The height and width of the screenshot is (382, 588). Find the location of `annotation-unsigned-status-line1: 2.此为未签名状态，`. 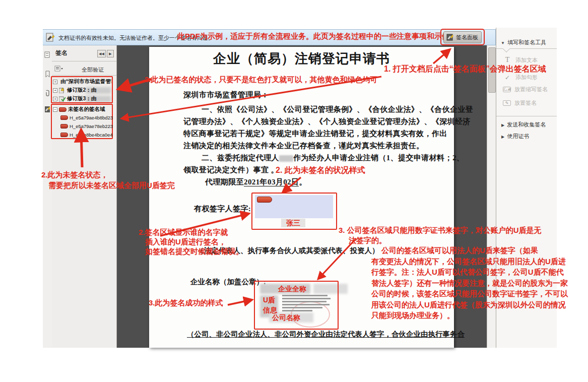

annotation-unsigned-status-line1: 2.此为未签名状态， is located at coordinates (75, 175).